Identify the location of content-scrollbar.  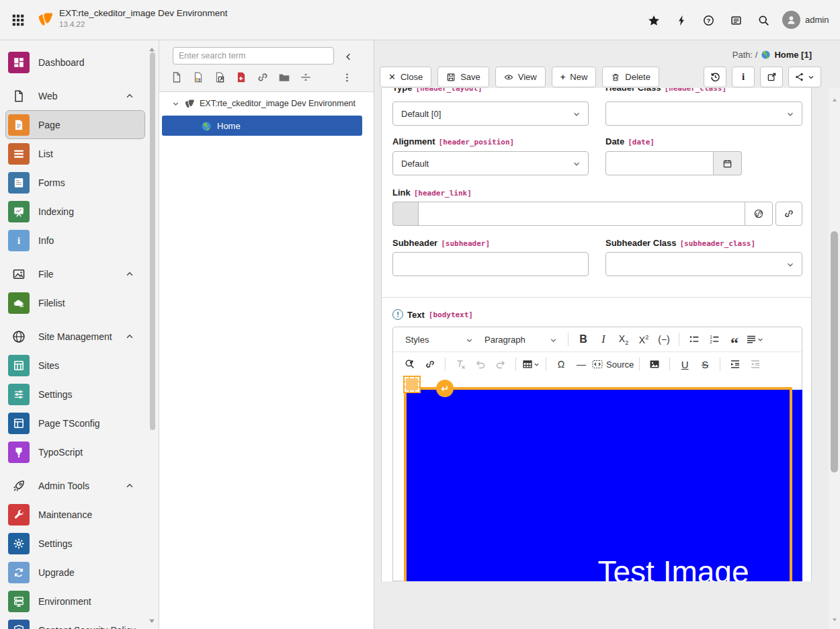
(835, 359).